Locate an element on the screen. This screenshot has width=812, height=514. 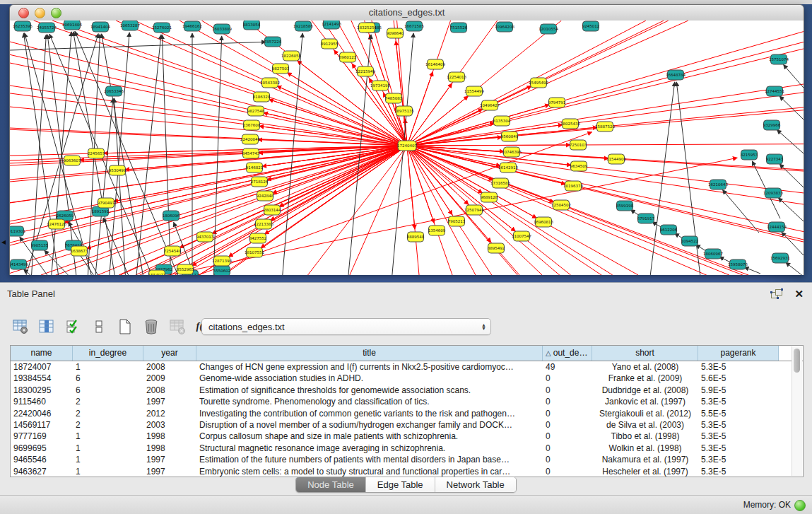
network-node: 7254549 is located at coordinates (172, 251).